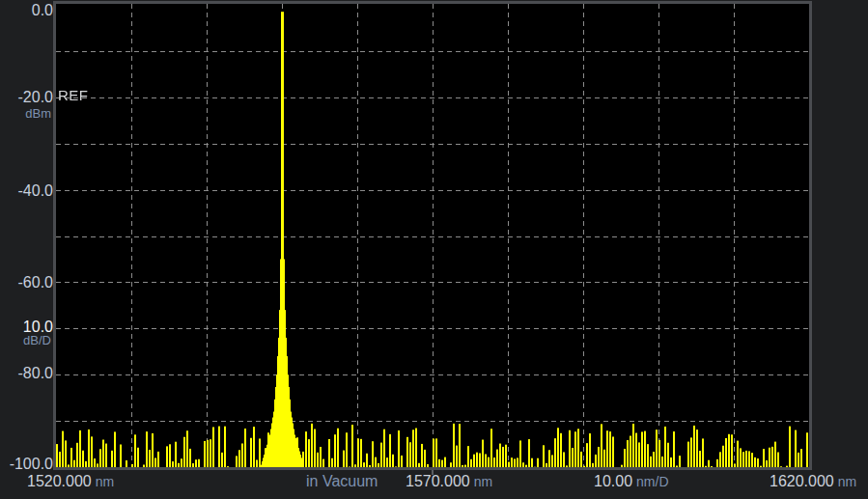  Describe the element at coordinates (631, 482) in the screenshot. I see `x-scale-label: 10.00nm/D` at that location.